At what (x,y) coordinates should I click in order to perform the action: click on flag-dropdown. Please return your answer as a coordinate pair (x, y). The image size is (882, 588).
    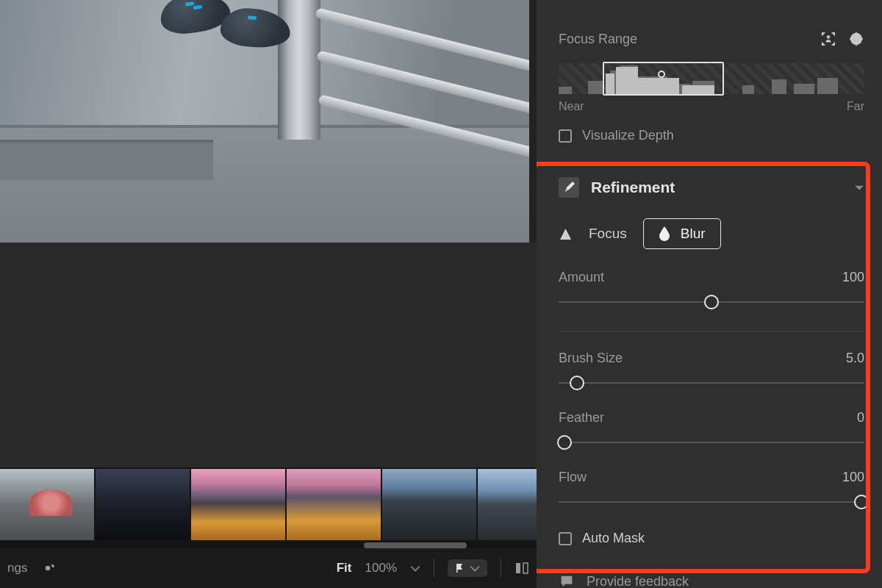
    Looking at the image, I should click on (467, 568).